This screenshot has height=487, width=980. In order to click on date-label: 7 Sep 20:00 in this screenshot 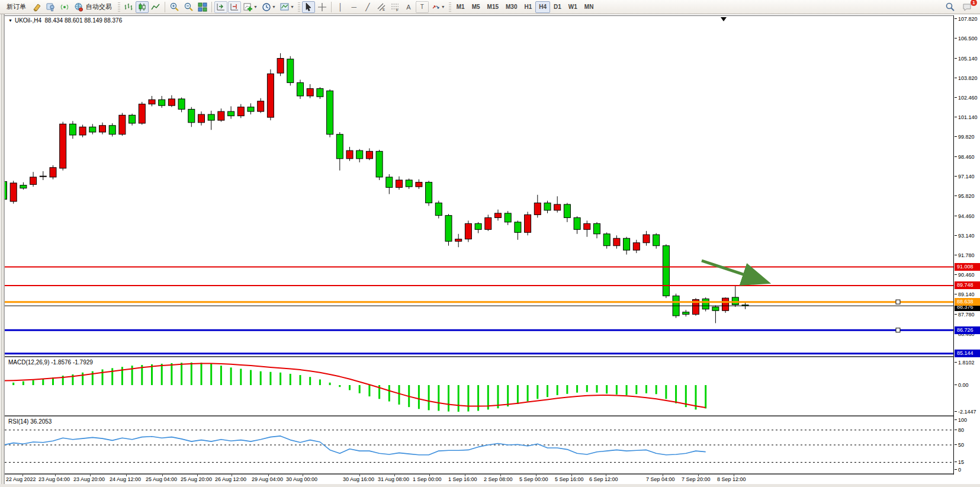, I will do `click(696, 479)`.